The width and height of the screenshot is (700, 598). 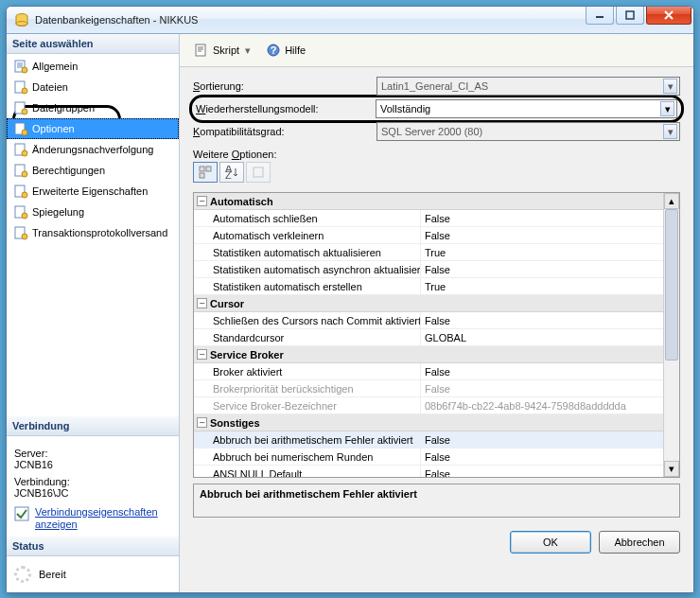 What do you see at coordinates (93, 150) in the screenshot?
I see `page-tree: Allgemein Dateien Dateigruppen Optionen …` at bounding box center [93, 150].